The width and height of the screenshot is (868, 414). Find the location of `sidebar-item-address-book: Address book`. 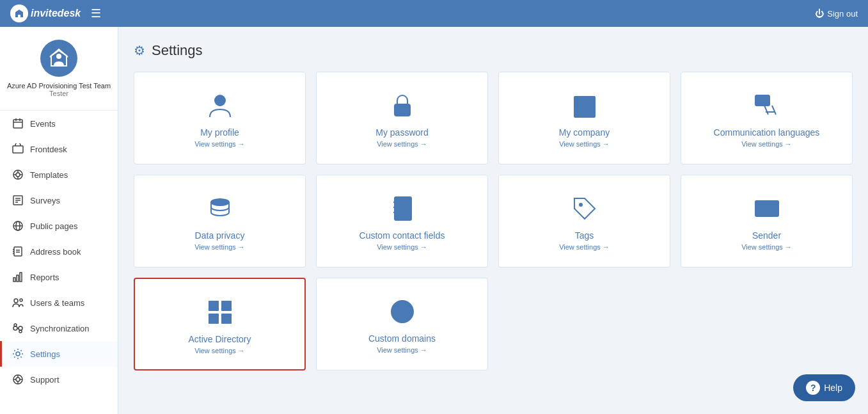

sidebar-item-address-book: Address book is located at coordinates (59, 251).